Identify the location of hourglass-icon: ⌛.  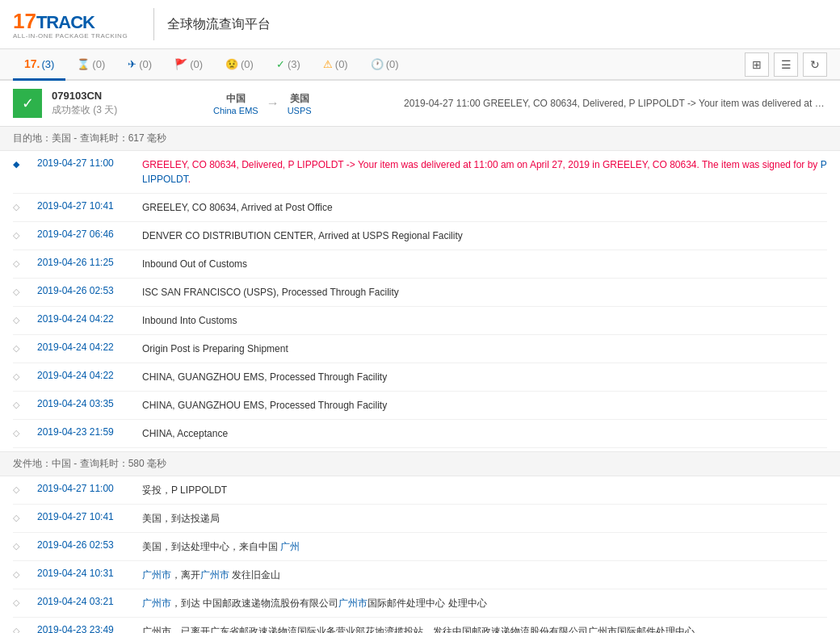
(83, 65).